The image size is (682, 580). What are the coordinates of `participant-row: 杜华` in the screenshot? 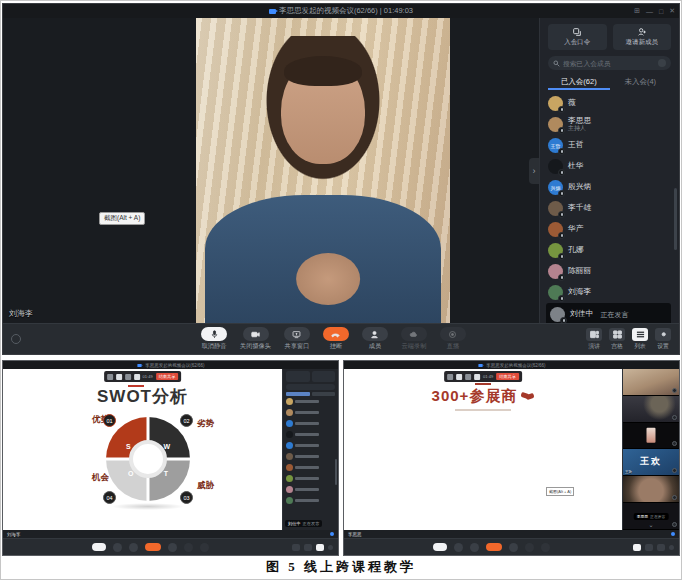 It's located at (610, 166).